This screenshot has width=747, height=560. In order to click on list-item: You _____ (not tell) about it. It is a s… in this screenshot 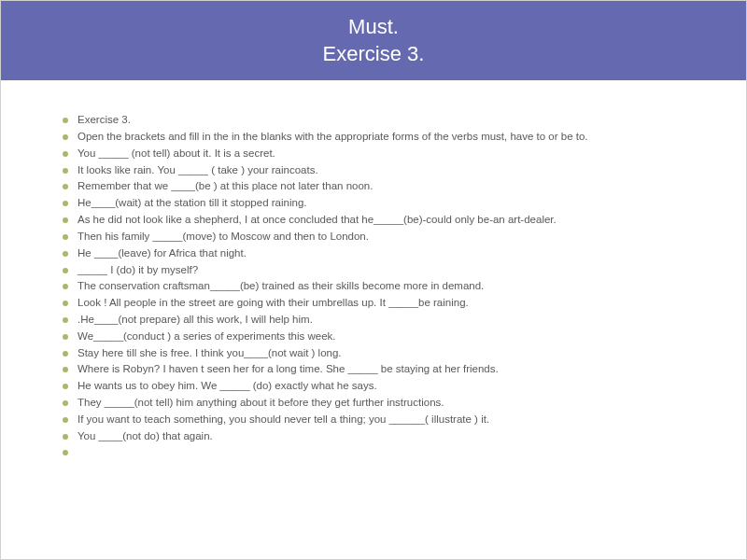, I will do `click(390, 154)`.